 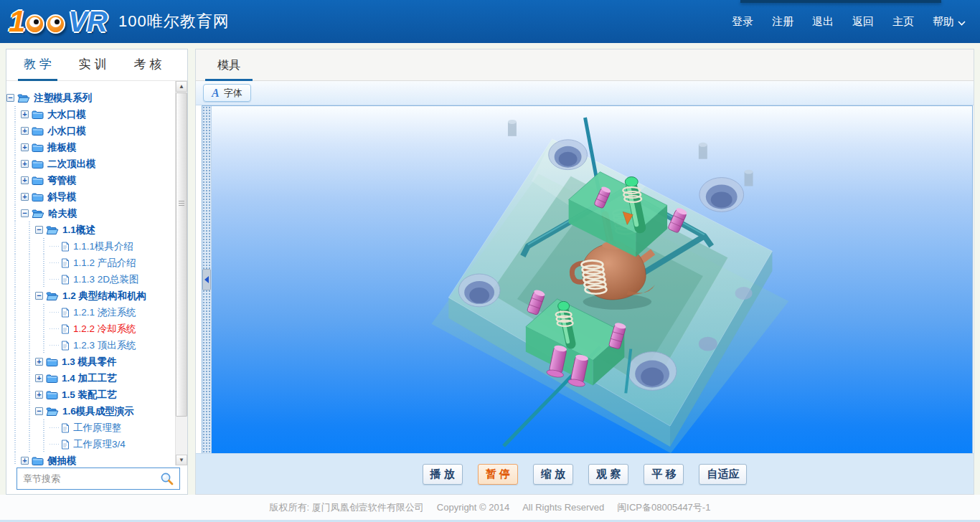 I want to click on nav-link-login: 登录, so click(x=743, y=22).